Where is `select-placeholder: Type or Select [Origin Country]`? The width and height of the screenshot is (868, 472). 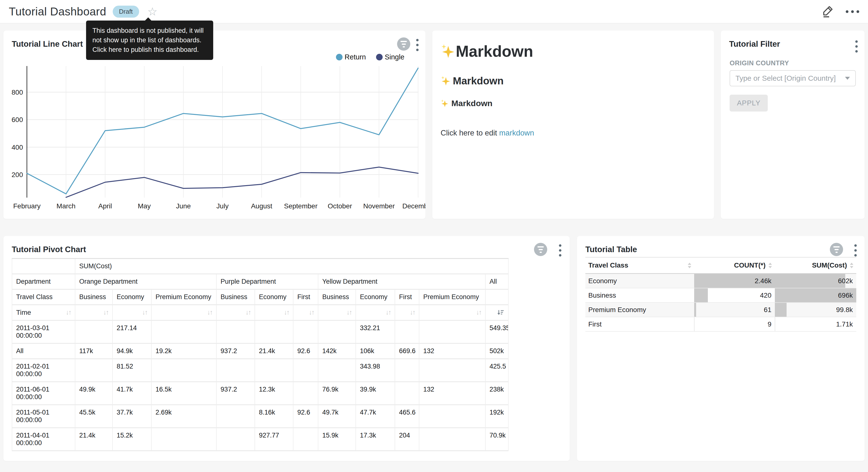 select-placeholder: Type or Select [Origin Country] is located at coordinates (786, 78).